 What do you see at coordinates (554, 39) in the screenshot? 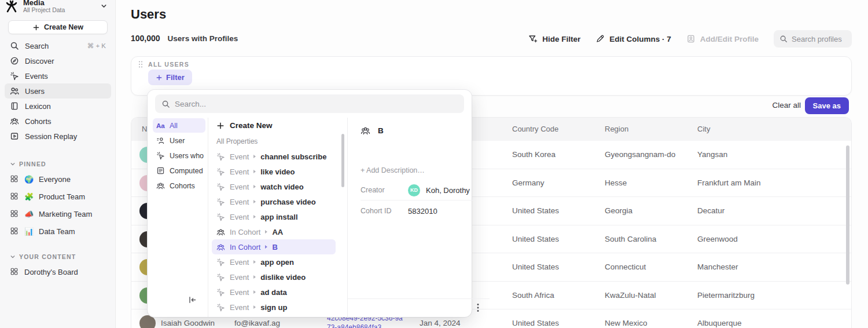
I see `hide-filter-button: Hide Filter` at bounding box center [554, 39].